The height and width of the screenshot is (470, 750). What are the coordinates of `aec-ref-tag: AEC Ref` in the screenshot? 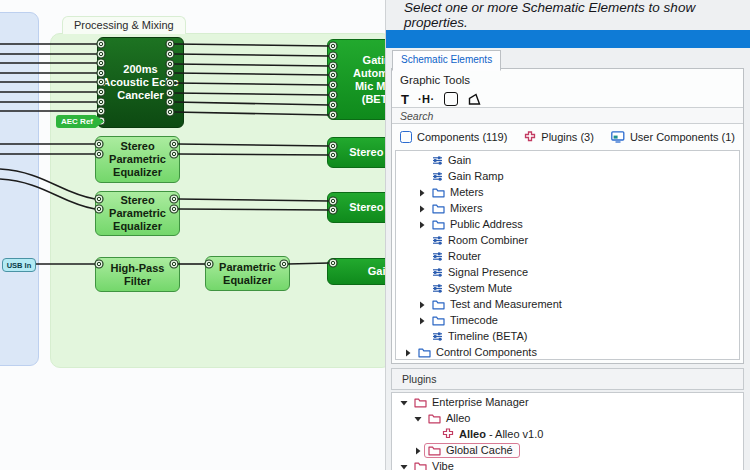 It's located at (80, 122).